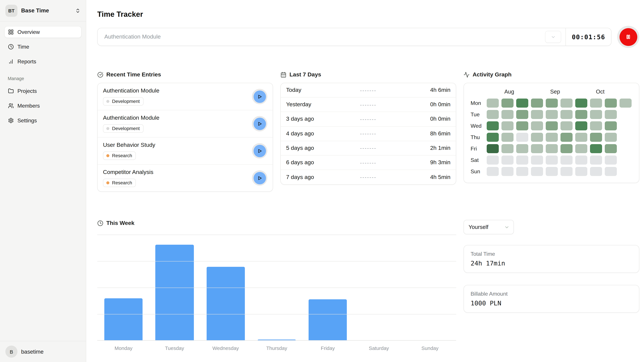  What do you see at coordinates (314, 148) in the screenshot?
I see `day-label: 5 days ago` at bounding box center [314, 148].